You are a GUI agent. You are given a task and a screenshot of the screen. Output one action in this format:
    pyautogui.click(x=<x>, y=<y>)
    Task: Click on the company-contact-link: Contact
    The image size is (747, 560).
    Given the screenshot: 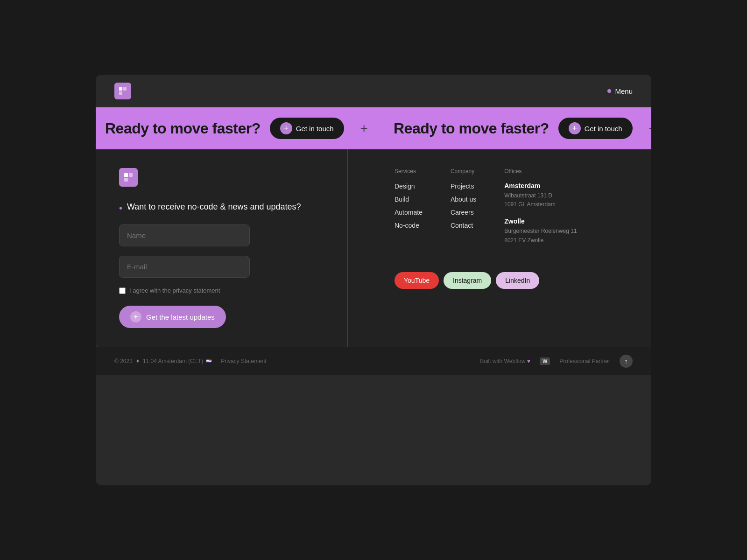 What is the action you would take?
    pyautogui.click(x=462, y=225)
    